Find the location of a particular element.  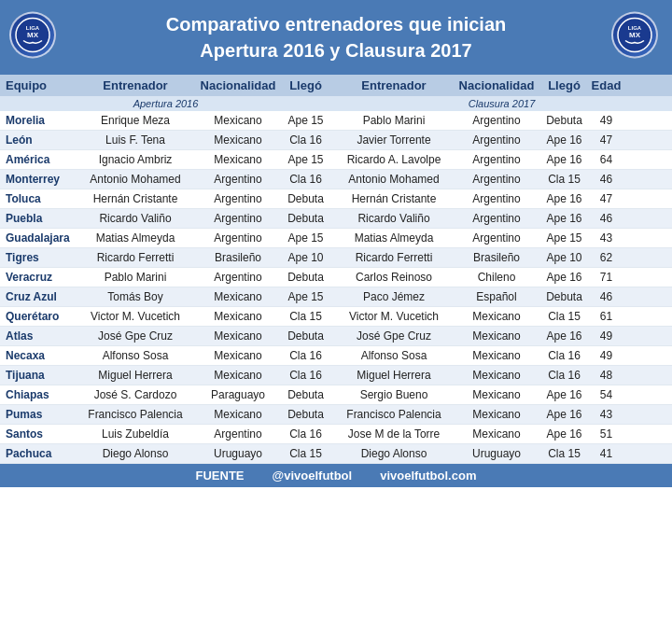

table-row: Tijuana Miguel Herrera Mexicano Cla 16 M… is located at coordinates (336, 375).